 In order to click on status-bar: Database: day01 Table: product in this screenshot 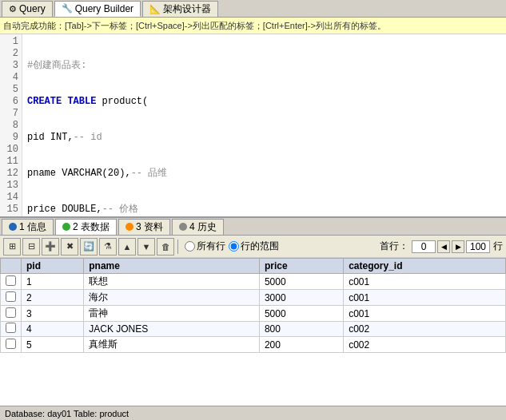, I will do `click(253, 413)`.